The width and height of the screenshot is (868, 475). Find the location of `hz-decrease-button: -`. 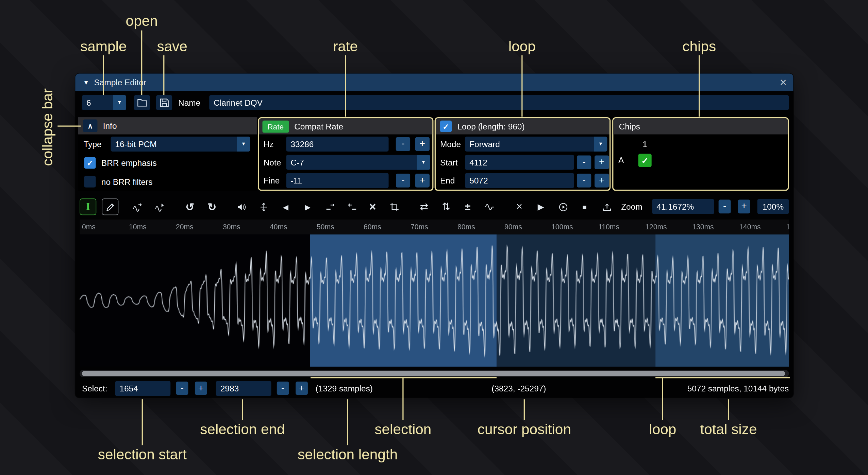

hz-decrease-button: - is located at coordinates (403, 144).